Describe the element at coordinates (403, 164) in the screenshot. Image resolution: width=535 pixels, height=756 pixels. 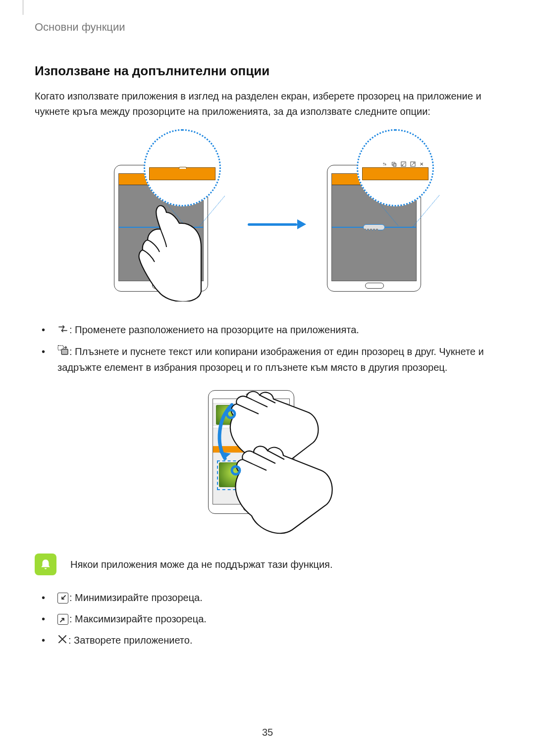
I see `toolbar-icons: ✕` at that location.